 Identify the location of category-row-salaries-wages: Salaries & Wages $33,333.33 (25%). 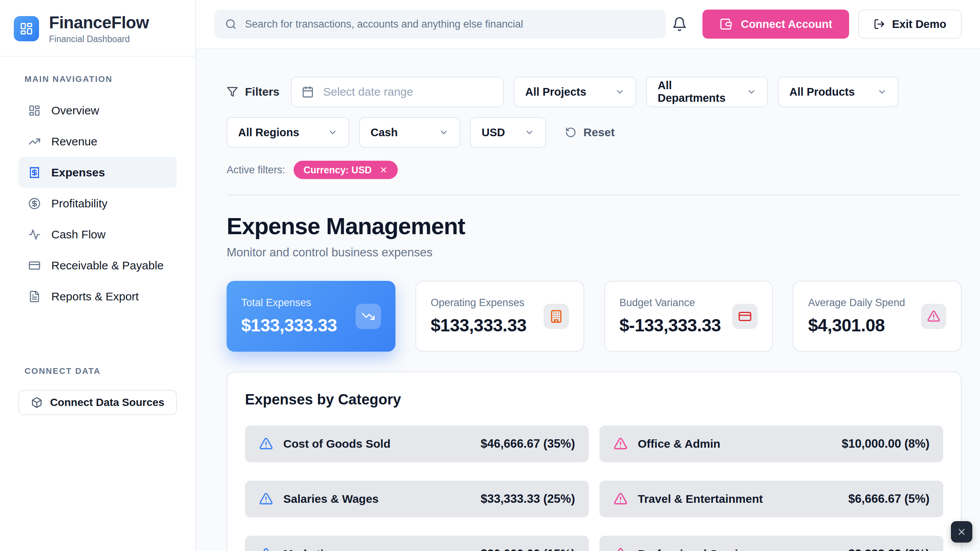
(417, 499).